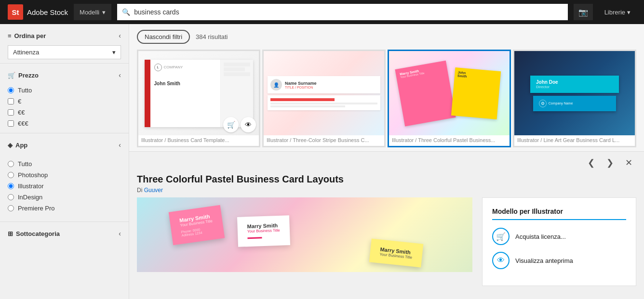 This screenshot has height=299, width=644. What do you see at coordinates (65, 123) in the screenshot?
I see `price-option-three: €€€` at bounding box center [65, 123].